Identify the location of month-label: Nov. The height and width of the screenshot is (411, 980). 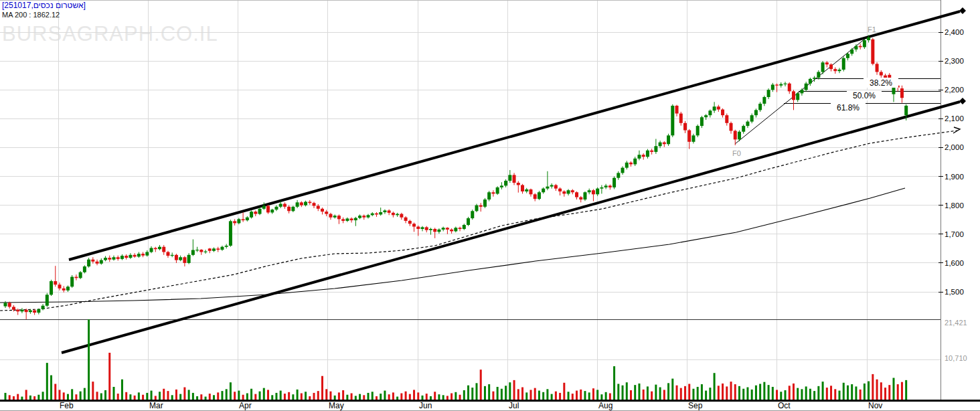
(876, 406).